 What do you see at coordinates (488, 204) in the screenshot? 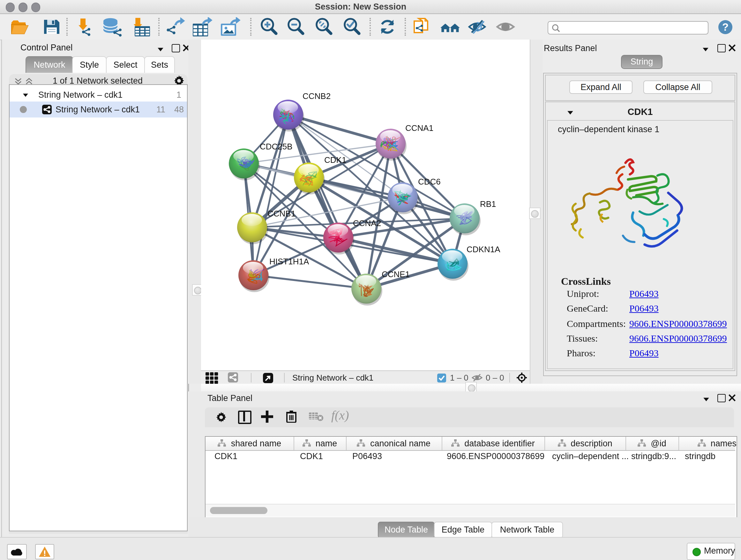
I see `svg-text: RB1` at bounding box center [488, 204].